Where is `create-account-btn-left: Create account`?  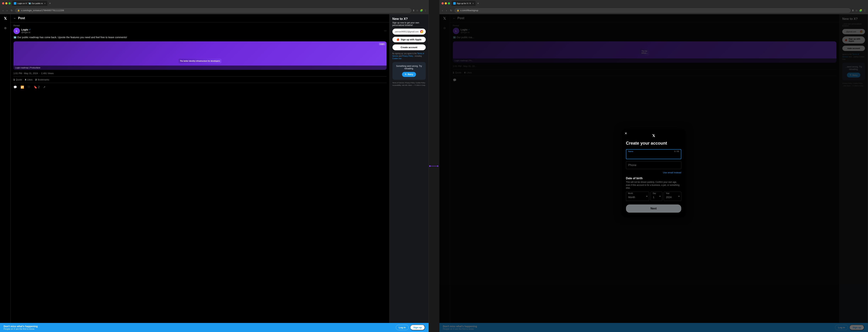
create-account-btn-left: Create account is located at coordinates (409, 47).